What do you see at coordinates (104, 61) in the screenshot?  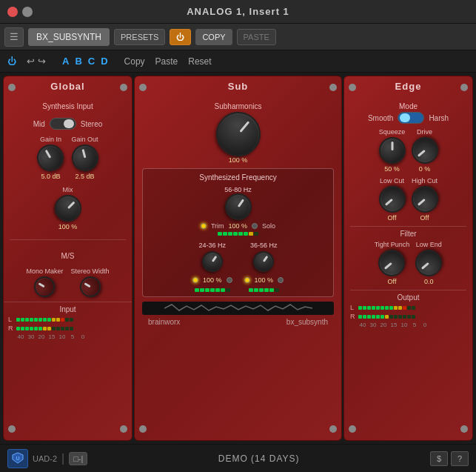 I see `preset-d: D` at bounding box center [104, 61].